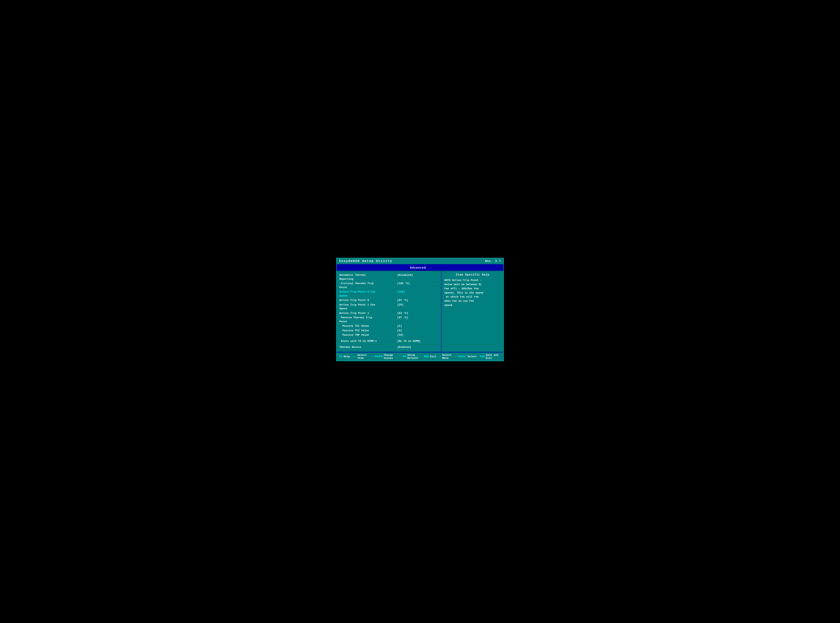 The width and height of the screenshot is (840, 623). What do you see at coordinates (389, 320) in the screenshot?
I see `list-item: Passive Thermal TripPoint [87 °C]` at bounding box center [389, 320].